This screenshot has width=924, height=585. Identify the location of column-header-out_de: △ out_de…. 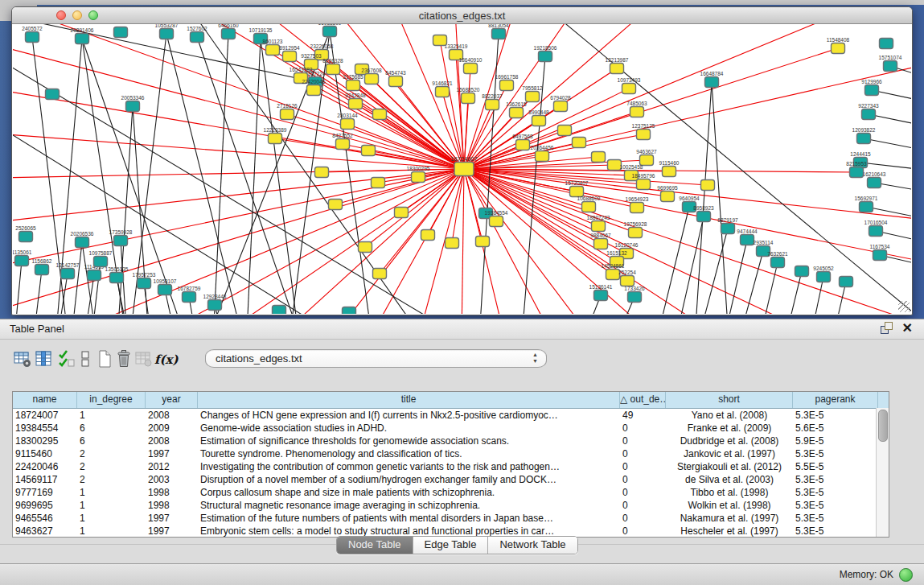
(643, 400).